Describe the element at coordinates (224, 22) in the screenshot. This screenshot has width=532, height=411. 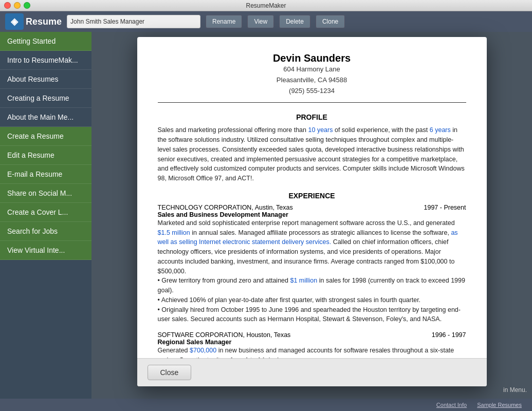
I see `rename-button: Rename` at that location.